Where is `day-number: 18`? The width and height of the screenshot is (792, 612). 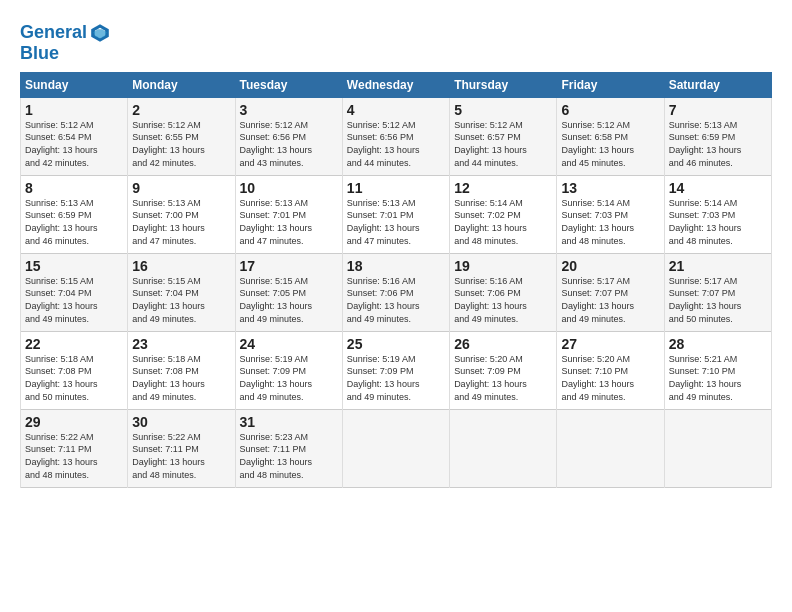
day-number: 18 is located at coordinates (396, 266).